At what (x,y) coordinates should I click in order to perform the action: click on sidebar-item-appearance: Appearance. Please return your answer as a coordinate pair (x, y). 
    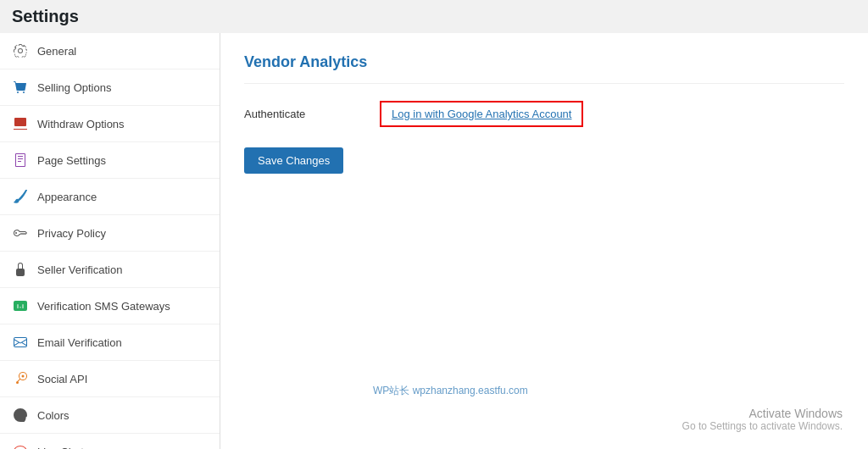
    Looking at the image, I should click on (110, 197).